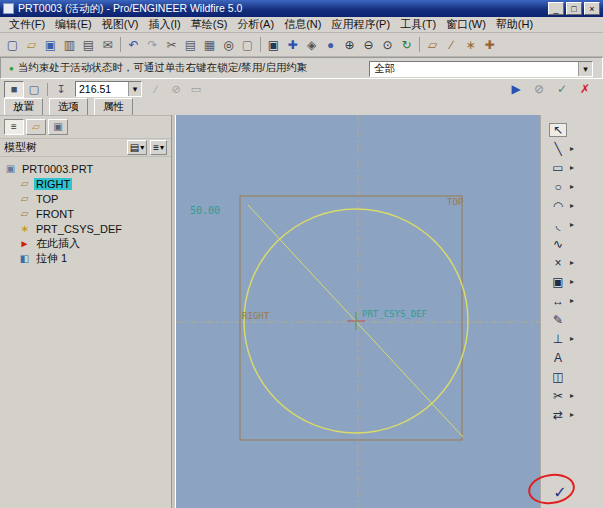  I want to click on refit-button: ⊙, so click(388, 44).